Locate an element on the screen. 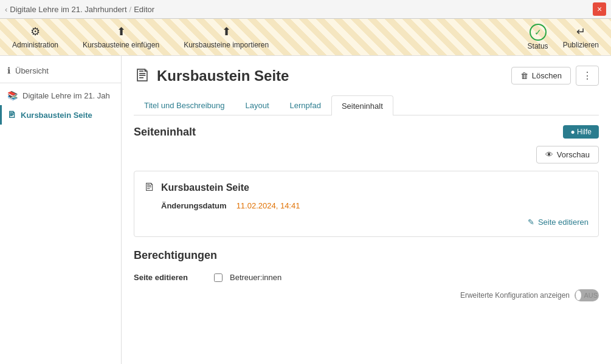 This screenshot has height=364, width=611. publish-label: Publizieren is located at coordinates (581, 45).